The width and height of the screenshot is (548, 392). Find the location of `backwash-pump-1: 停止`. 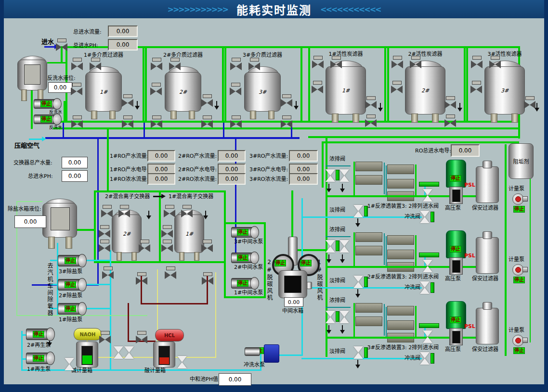

backwash-pump-1: 停止 is located at coordinates (48, 104).